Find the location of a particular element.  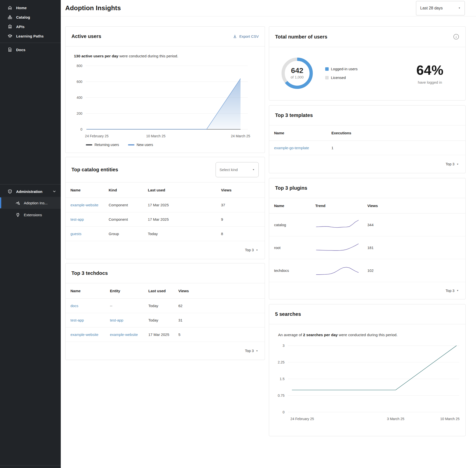

sidebar-item-catalog: Catalog is located at coordinates (30, 17).